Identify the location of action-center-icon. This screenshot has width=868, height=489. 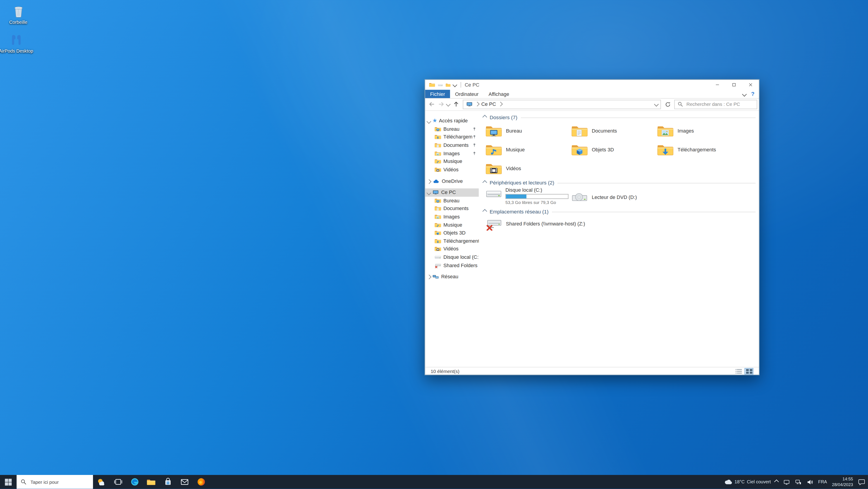
(862, 482).